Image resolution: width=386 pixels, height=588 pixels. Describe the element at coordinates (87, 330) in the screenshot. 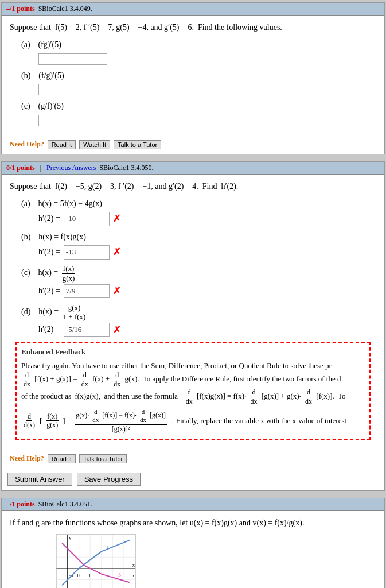

I see `part-d-answer: -5/16` at that location.